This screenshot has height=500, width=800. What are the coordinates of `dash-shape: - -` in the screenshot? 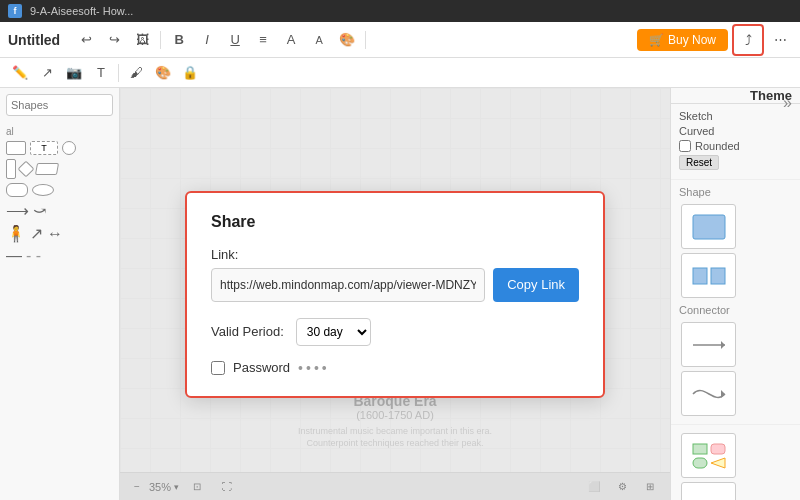 It's located at (34, 256).